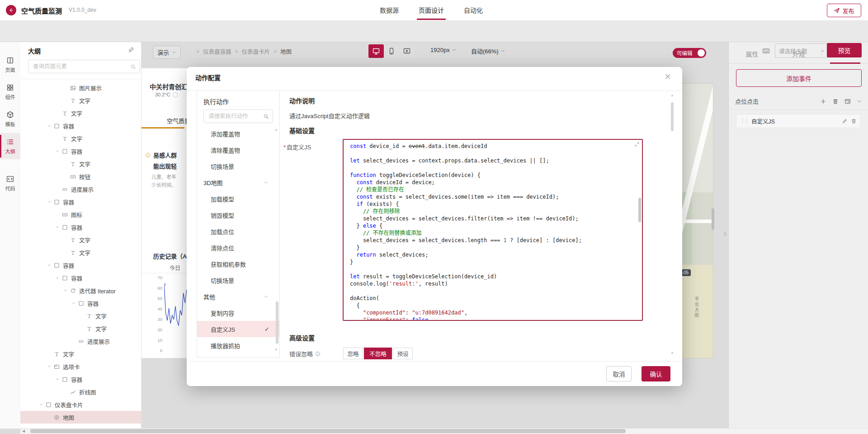 The image size is (868, 434). I want to click on action-item-12: 自定义JS✓, so click(238, 329).